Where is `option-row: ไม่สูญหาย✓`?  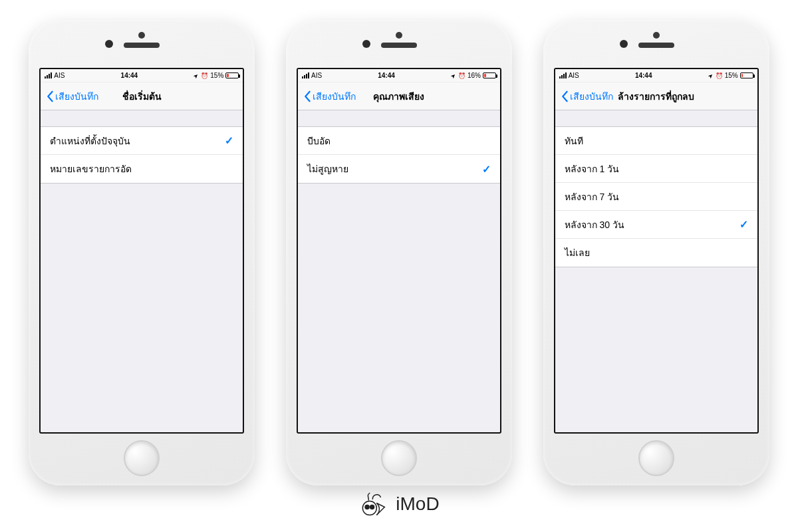
option-row: ไม่สูญหาย✓ is located at coordinates (399, 169).